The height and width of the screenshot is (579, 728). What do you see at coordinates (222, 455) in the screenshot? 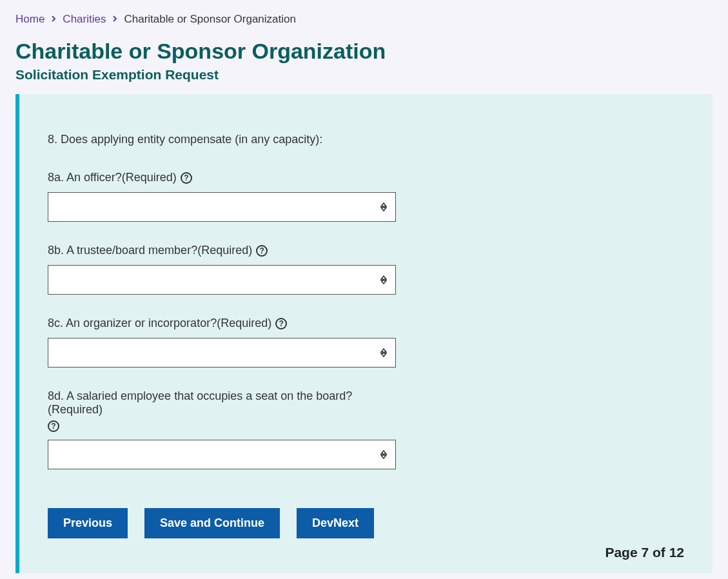
I see `select-8d` at bounding box center [222, 455].